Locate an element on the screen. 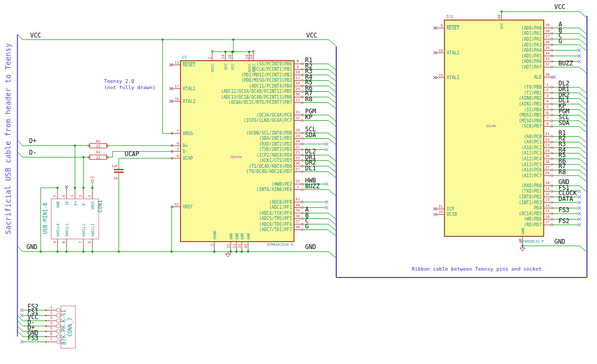 This screenshot has height=364, width=597. ic-footprint: TQFP44 is located at coordinates (236, 157).